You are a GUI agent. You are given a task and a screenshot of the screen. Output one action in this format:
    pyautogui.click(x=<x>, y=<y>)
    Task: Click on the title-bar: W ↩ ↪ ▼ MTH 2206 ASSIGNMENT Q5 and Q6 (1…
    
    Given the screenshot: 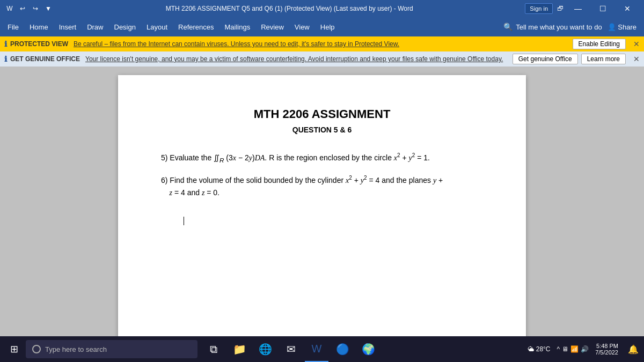 What is the action you would take?
    pyautogui.click(x=322, y=9)
    